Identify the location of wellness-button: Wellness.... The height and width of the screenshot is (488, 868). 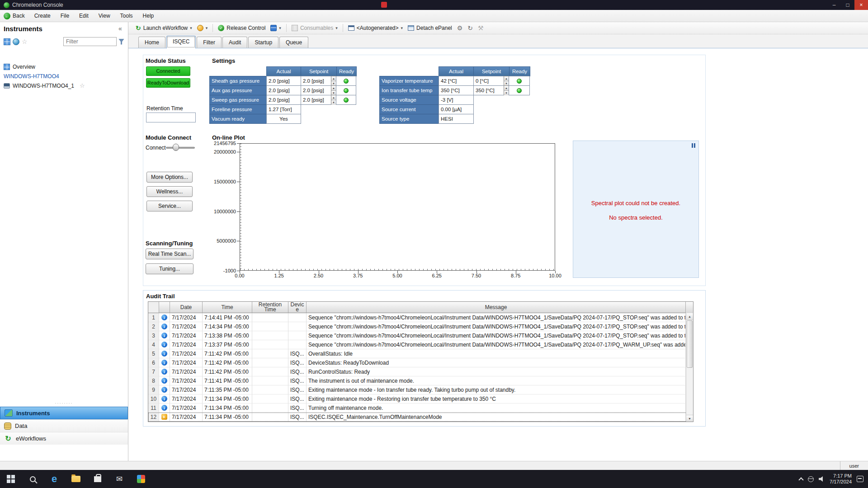
(170, 192).